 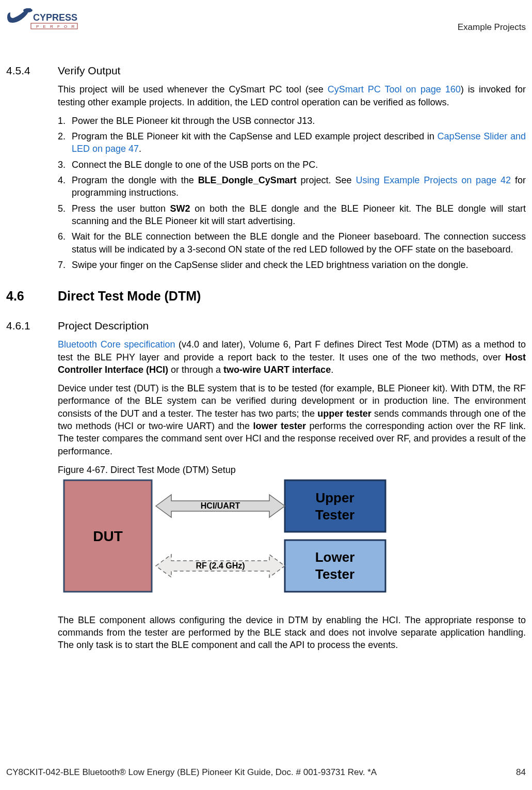 I want to click on text: Program the dongle with the, so click(x=135, y=180).